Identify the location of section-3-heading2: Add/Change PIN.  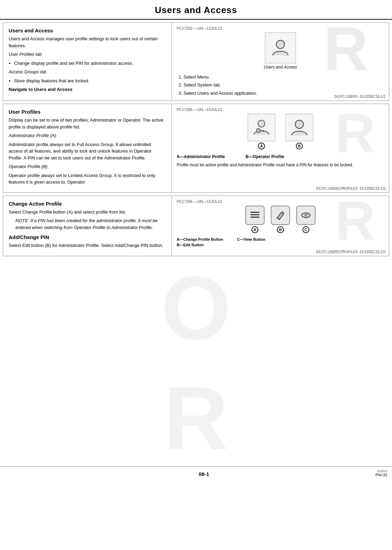
(87, 237).